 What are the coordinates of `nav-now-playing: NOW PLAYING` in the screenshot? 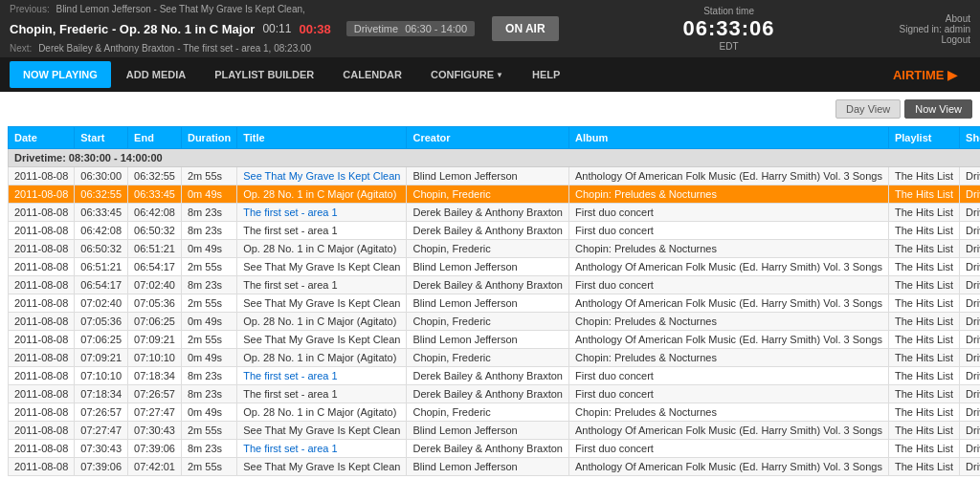 It's located at (60, 75).